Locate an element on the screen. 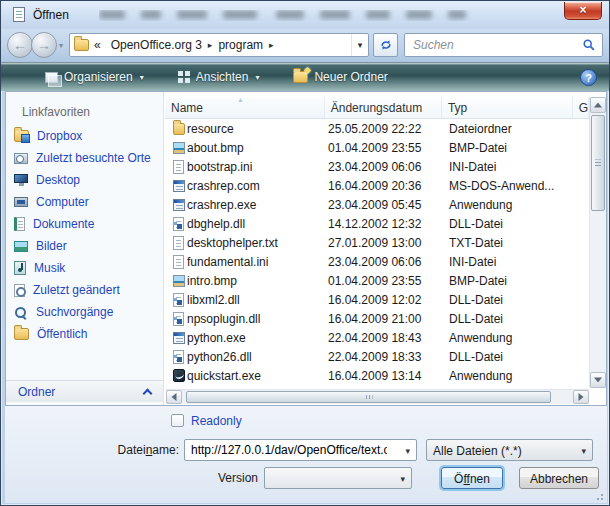  file-row: about.bmp 01.04.2009 23:55 BMP-Datei is located at coordinates (377, 148).